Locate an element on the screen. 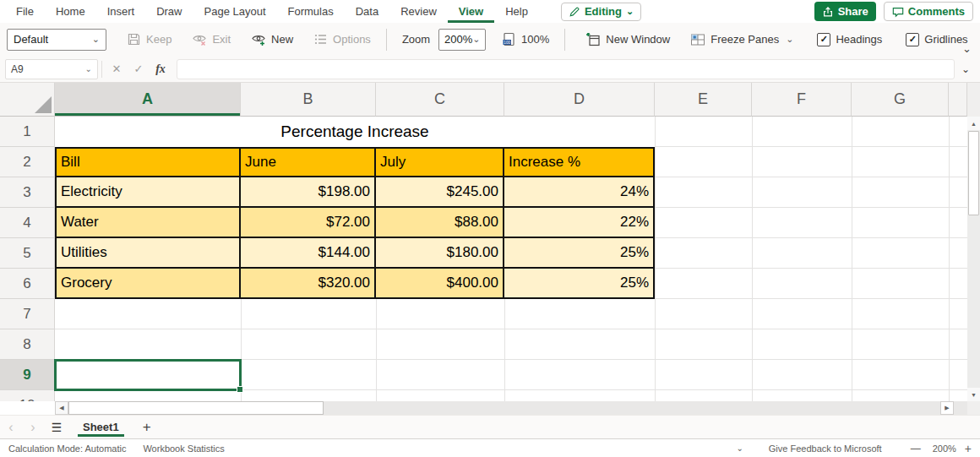 The height and width of the screenshot is (457, 980). scroll-down-button: ▼ is located at coordinates (973, 394).